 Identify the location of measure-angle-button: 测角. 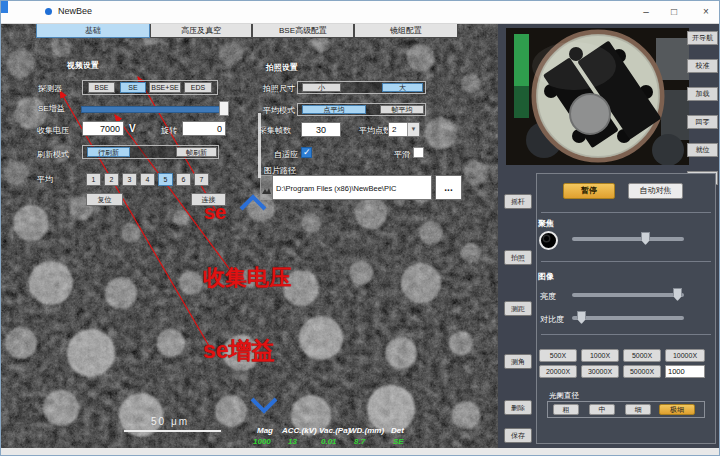
(518, 362).